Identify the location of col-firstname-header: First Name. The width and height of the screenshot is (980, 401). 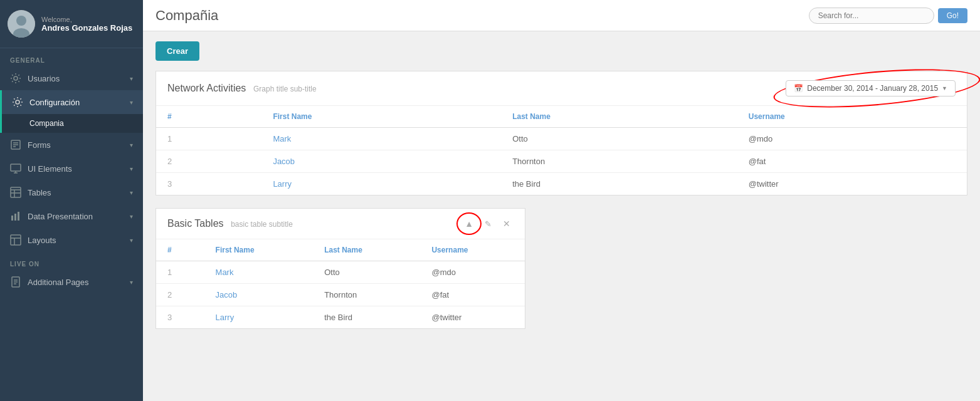
(381, 117).